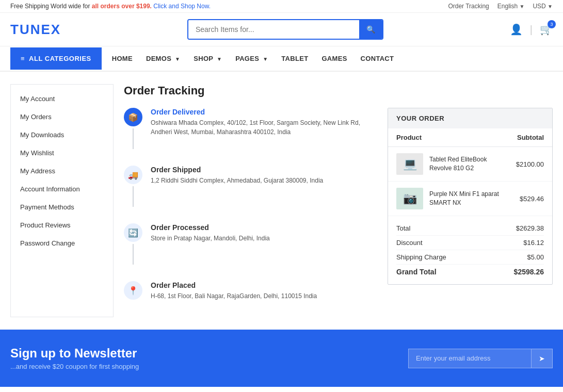 This screenshot has width=563, height=392. Describe the element at coordinates (251, 291) in the screenshot. I see `step-placed: 📍 Order Placed H-68, 1st Floor, Bali Nag…` at that location.